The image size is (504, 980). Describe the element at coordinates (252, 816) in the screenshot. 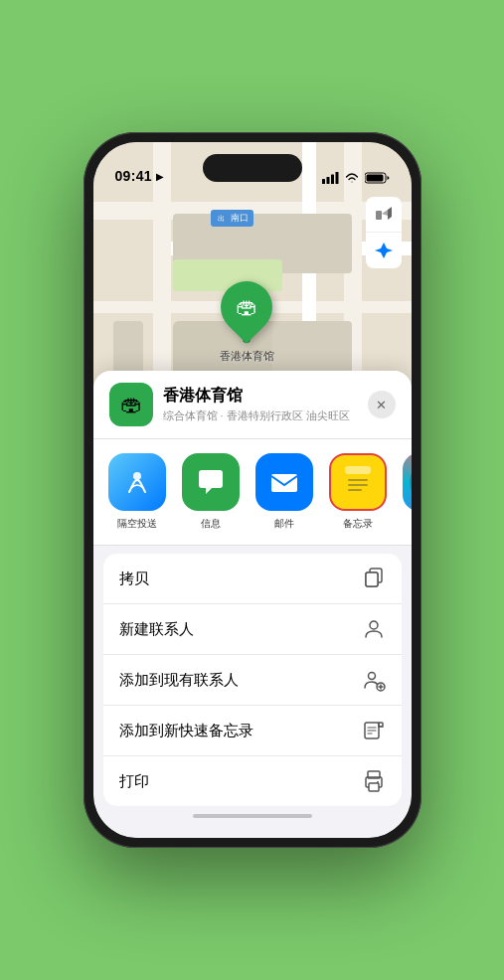

I see `home-indicator` at that location.